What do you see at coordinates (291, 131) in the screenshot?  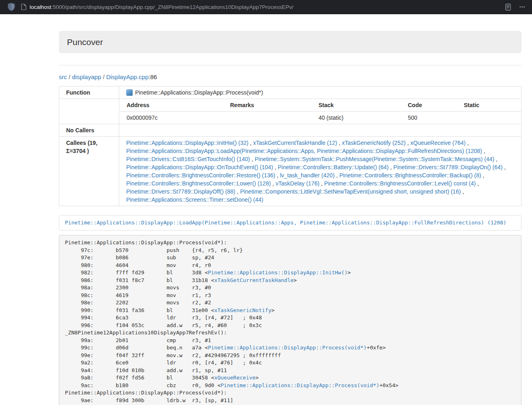 I see `no-callers-row: No Callers` at bounding box center [291, 131].